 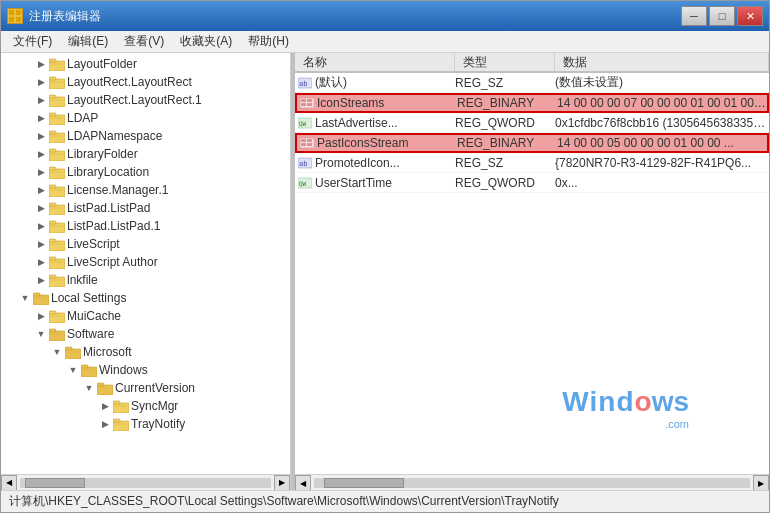 What do you see at coordinates (305, 183) in the screenshot?
I see `reg-type-icon: QW` at bounding box center [305, 183].